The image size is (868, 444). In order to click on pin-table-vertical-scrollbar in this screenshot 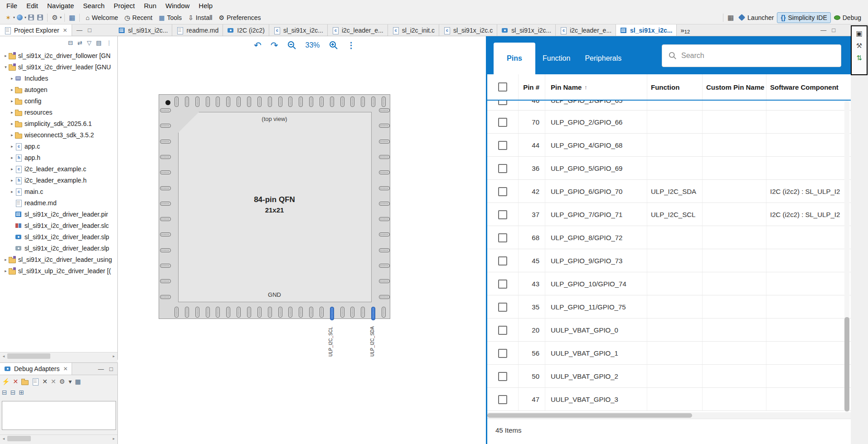, I will do `click(847, 256)`.